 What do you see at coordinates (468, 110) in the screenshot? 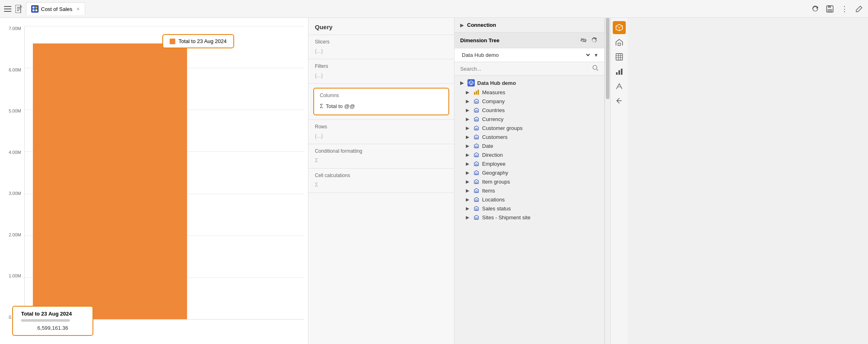
I see `countries-expand-icon: ▶` at bounding box center [468, 110].